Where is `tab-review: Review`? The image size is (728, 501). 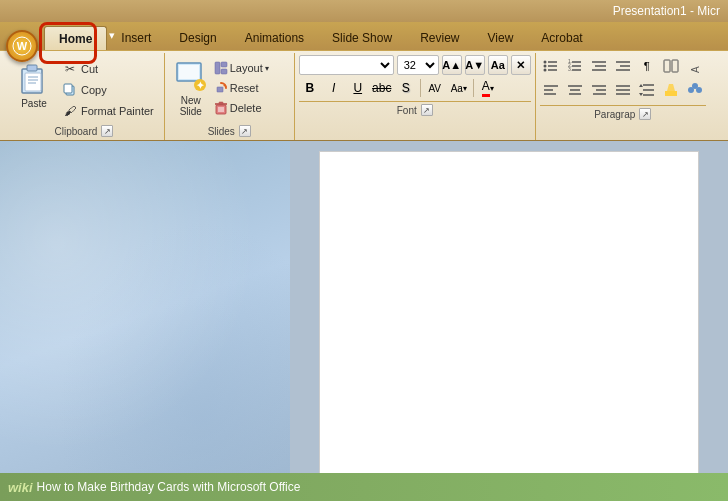
tab-review: Review is located at coordinates (440, 38).